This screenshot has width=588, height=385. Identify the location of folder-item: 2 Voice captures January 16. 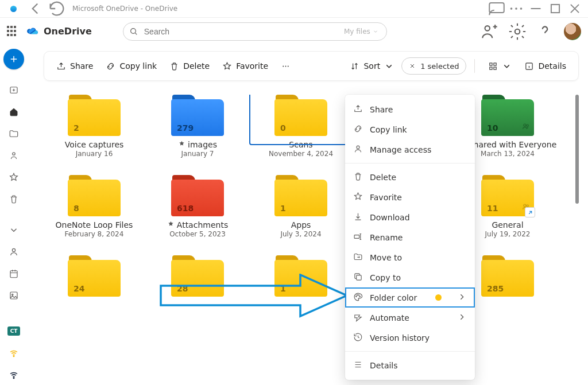
(94, 126).